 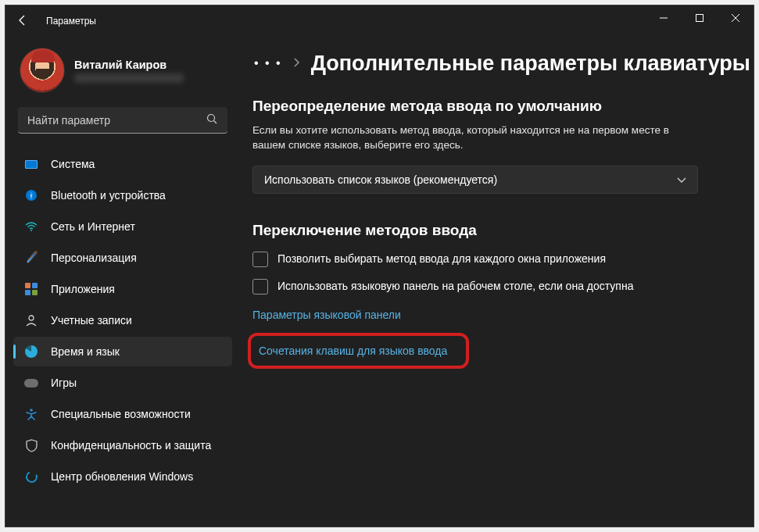 I want to click on sidebar-item-gaming: Игры, so click(x=123, y=383).